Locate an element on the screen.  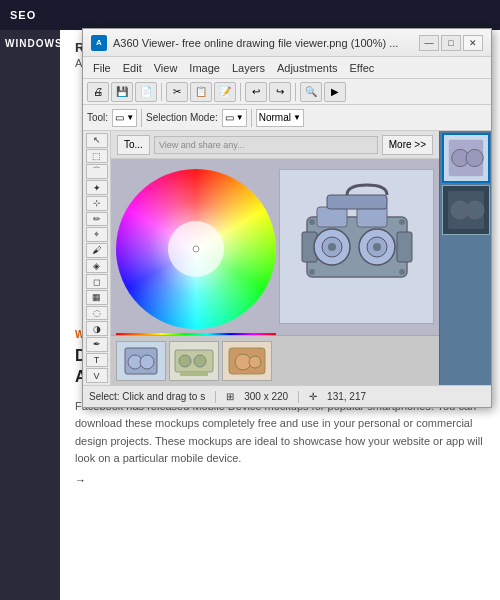
tool-pen: ✒ is located at coordinates (97, 344).